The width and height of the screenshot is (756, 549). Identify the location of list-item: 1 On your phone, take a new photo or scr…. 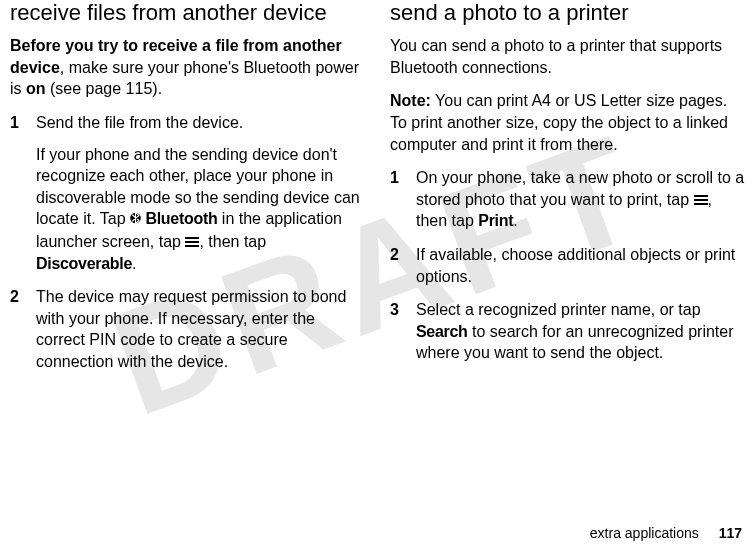
(568, 200).